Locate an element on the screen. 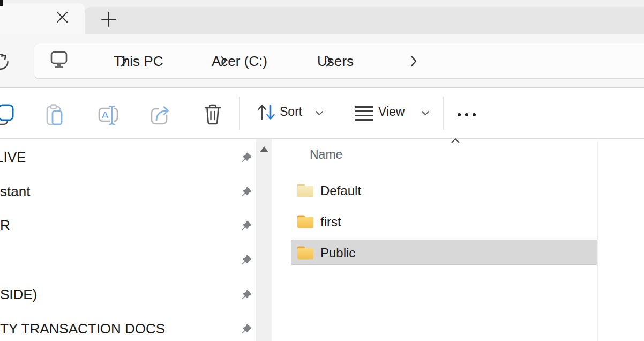 Image resolution: width=644 pixels, height=341 pixels. rename-button: A is located at coordinates (109, 115).